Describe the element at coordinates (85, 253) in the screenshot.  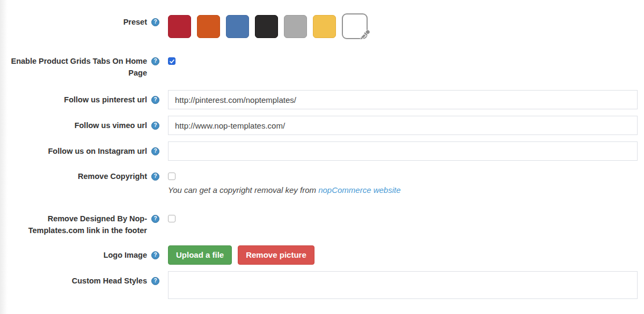
I see `logo-image-label-cell: Logo Image ?` at that location.